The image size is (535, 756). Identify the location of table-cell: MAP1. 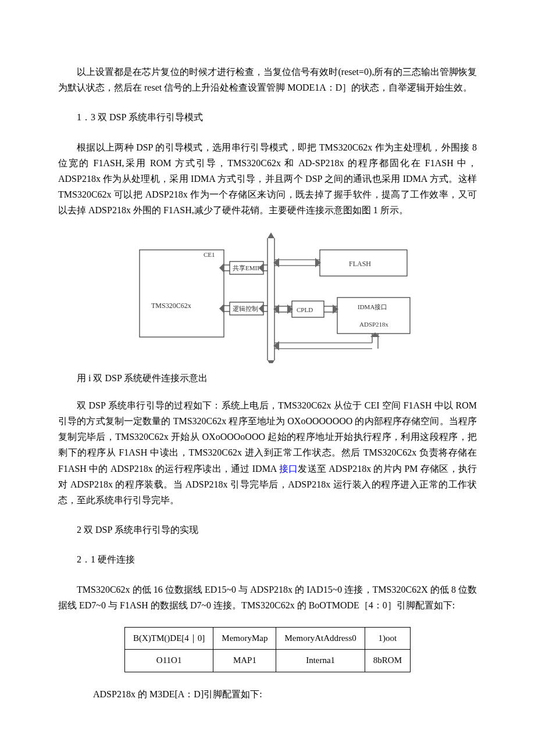
(245, 661).